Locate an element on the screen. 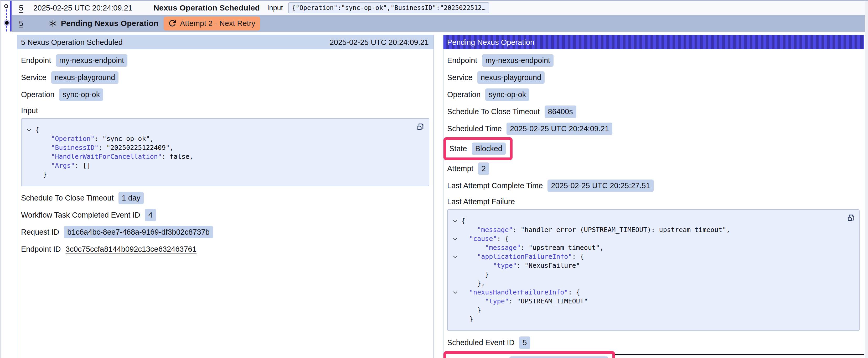  field-endpoint-id: Endpoint ID3c0c75ccfa8144b092c13ce632463… is located at coordinates (225, 249).